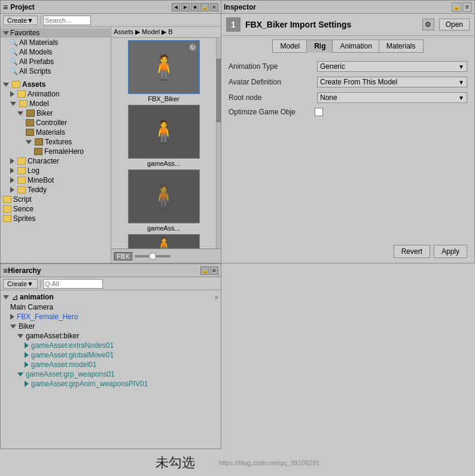 This screenshot has width=475, height=476. What do you see at coordinates (123, 256) in the screenshot?
I see `fbx-type-label: FBX` at bounding box center [123, 256].